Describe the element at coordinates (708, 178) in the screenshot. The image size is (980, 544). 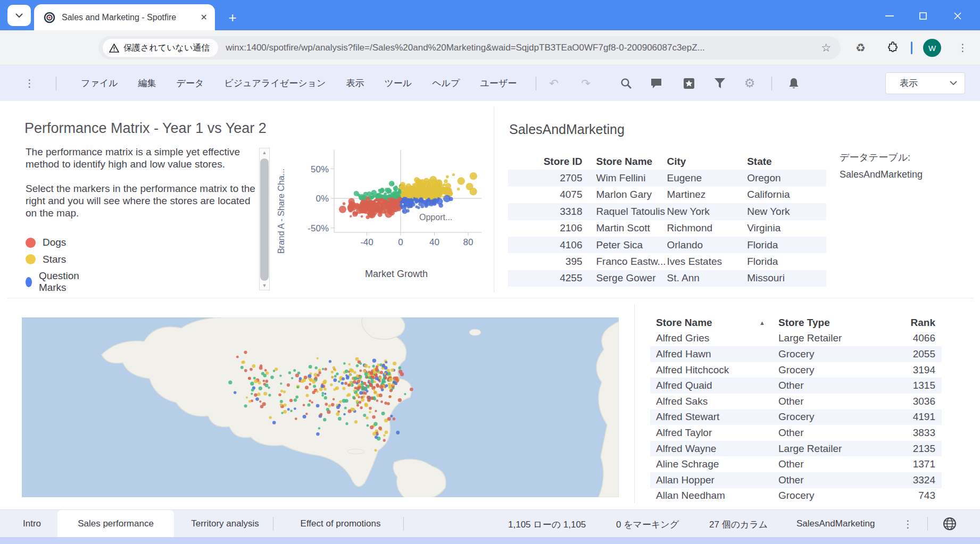
I see `table-cell: Eugene` at that location.